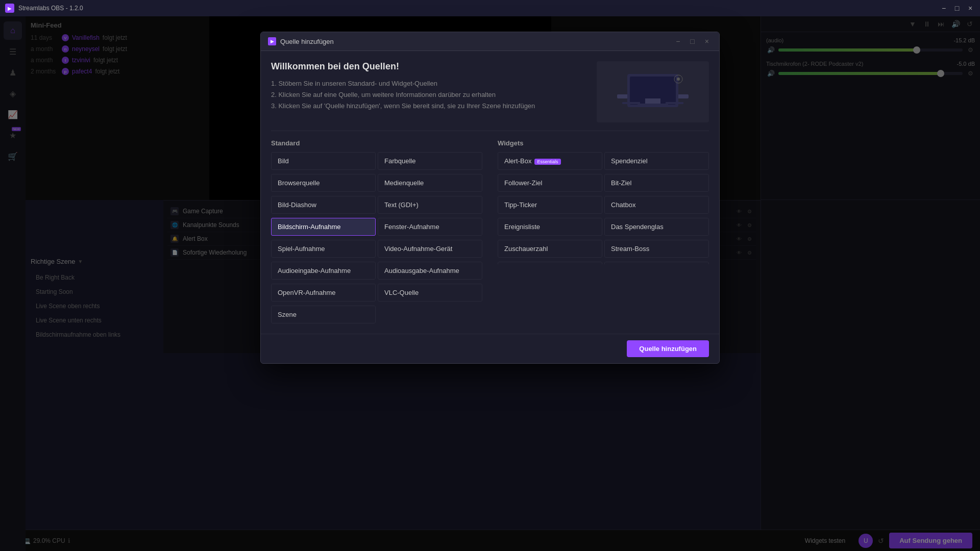  I want to click on app-title: Streamlabs OBS - 1.2.0, so click(479, 8).